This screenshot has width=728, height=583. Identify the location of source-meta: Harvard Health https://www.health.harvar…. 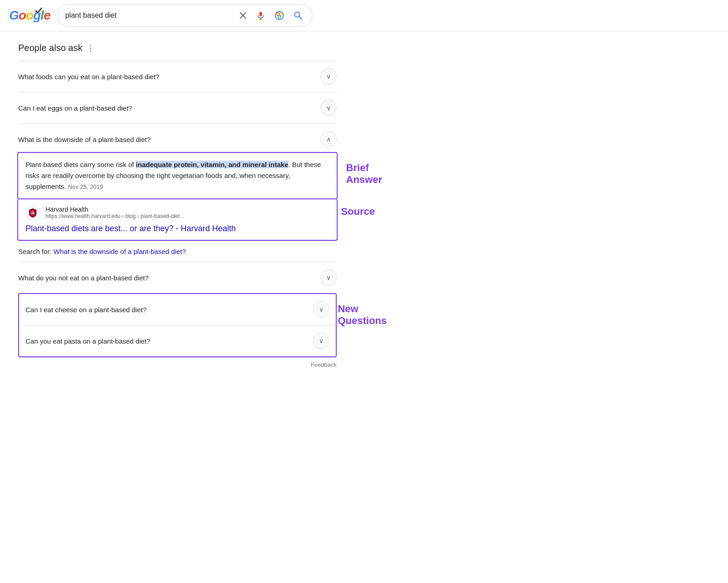
(115, 213).